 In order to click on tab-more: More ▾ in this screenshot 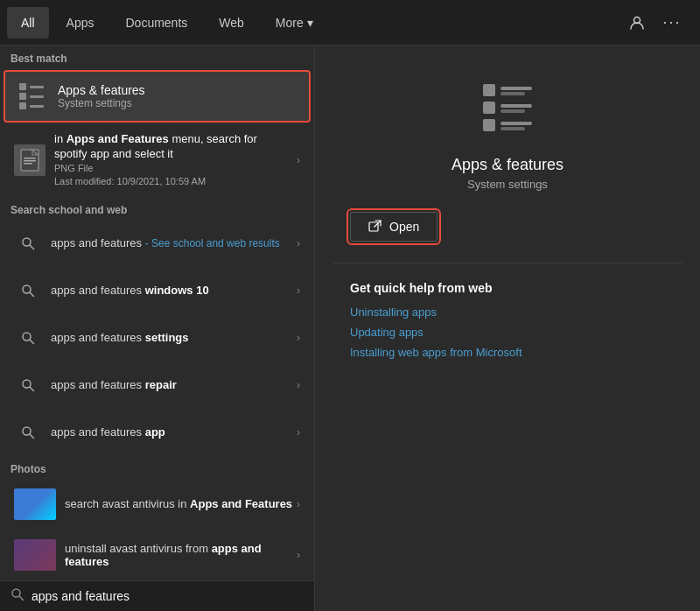, I will do `click(294, 23)`.